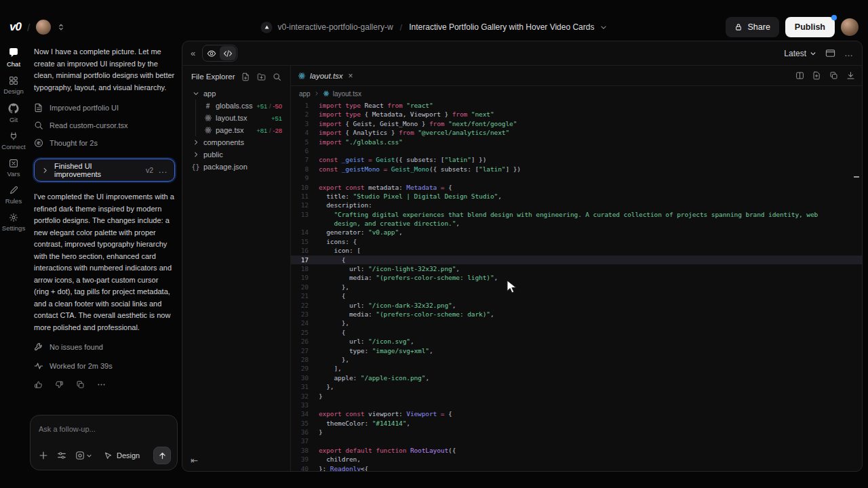 This screenshot has width=868, height=488. I want to click on more-icon: …, so click(849, 53).